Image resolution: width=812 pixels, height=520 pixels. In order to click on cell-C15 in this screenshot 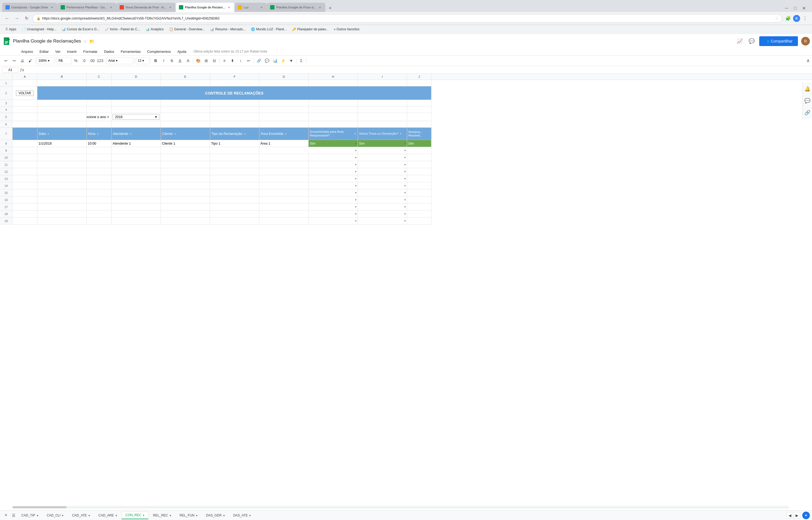, I will do `click(99, 193)`.